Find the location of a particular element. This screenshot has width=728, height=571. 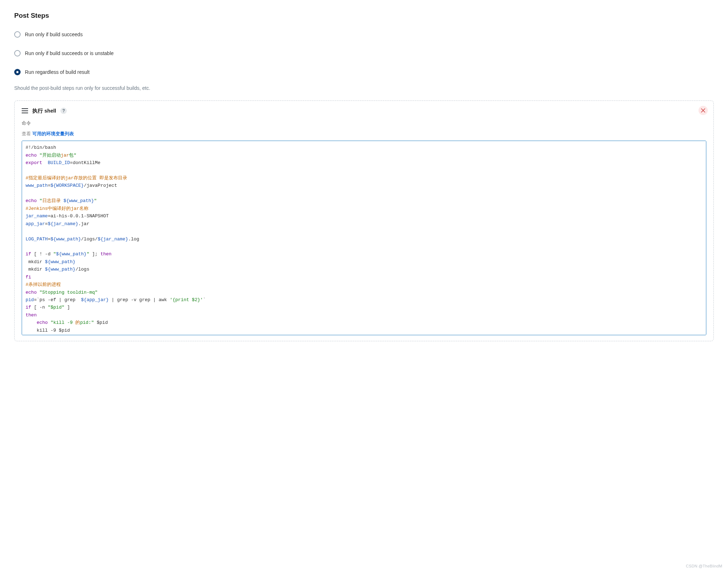

close-button is located at coordinates (703, 110).